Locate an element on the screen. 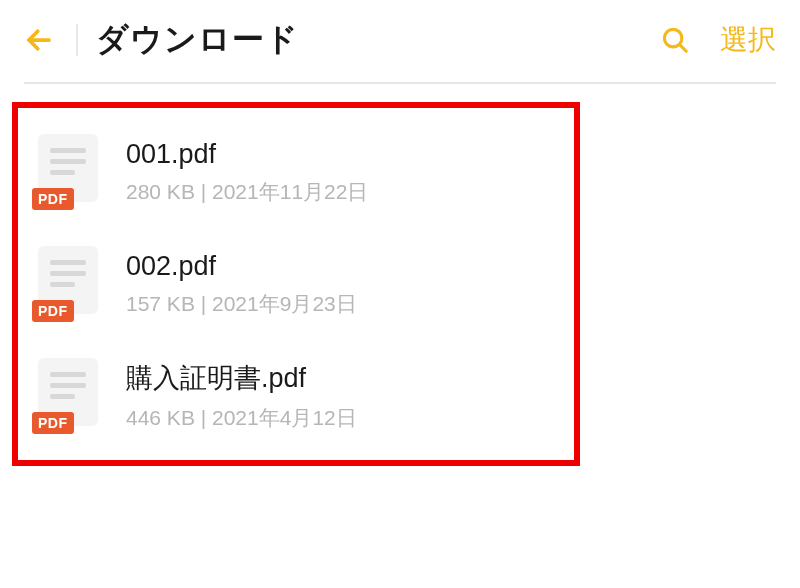 The height and width of the screenshot is (588, 800). file-list-item: PDF 購入証明書.pdf 446 KB | 2021年4月12日 is located at coordinates (296, 396).